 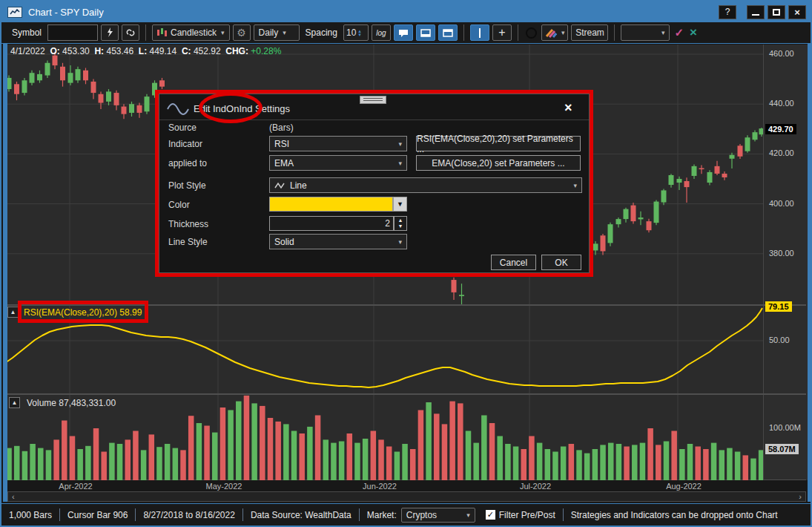 I want to click on volume-collapse-button: ▲, so click(x=15, y=402).